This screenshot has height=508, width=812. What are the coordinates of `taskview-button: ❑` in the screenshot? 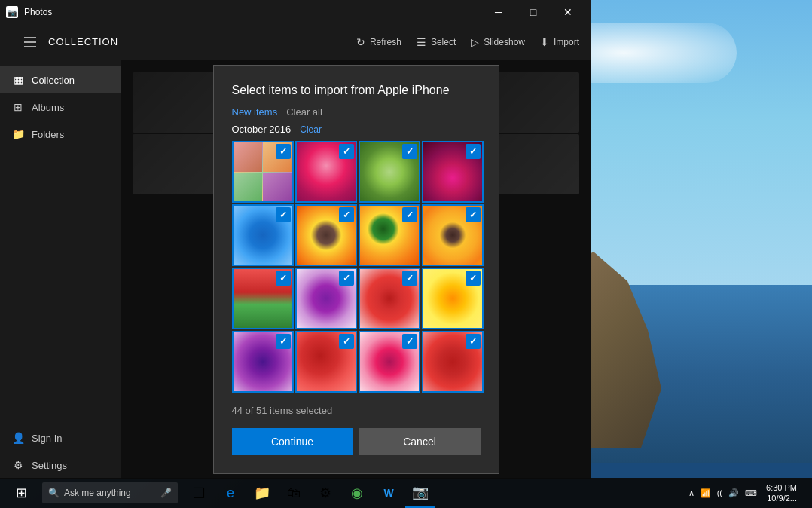 It's located at (199, 493).